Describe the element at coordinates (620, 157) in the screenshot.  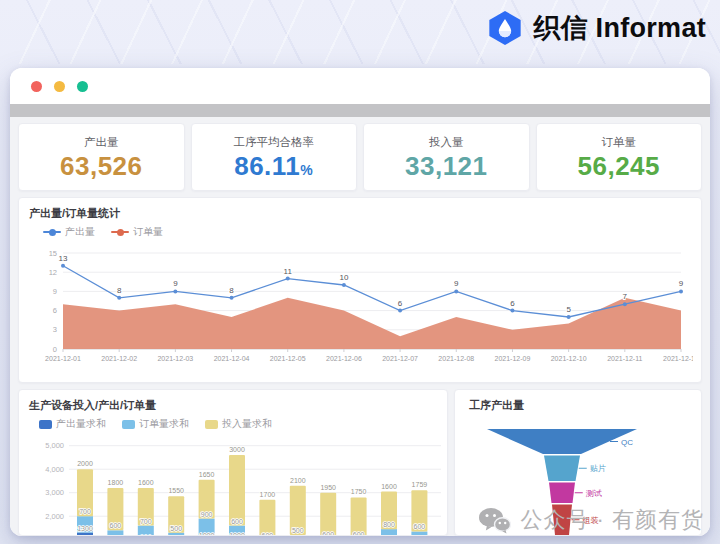
I see `kpi-card-orders: 订单量 56,245` at that location.